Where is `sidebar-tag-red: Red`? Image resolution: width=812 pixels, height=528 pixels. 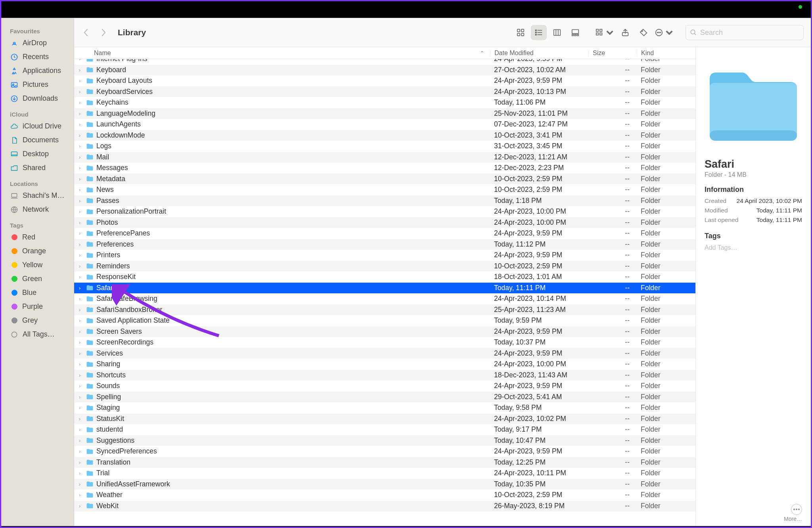
sidebar-tag-red: Red is located at coordinates (37, 237).